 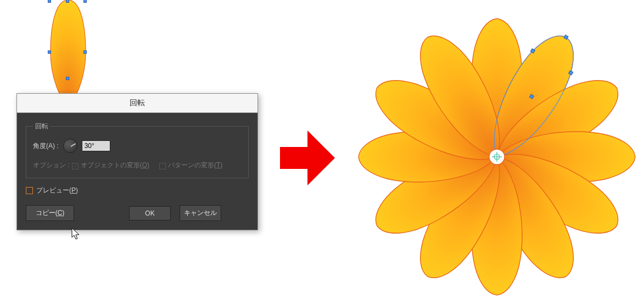 What do you see at coordinates (50, 213) in the screenshot?
I see `copy-button: コピー(C)` at bounding box center [50, 213].